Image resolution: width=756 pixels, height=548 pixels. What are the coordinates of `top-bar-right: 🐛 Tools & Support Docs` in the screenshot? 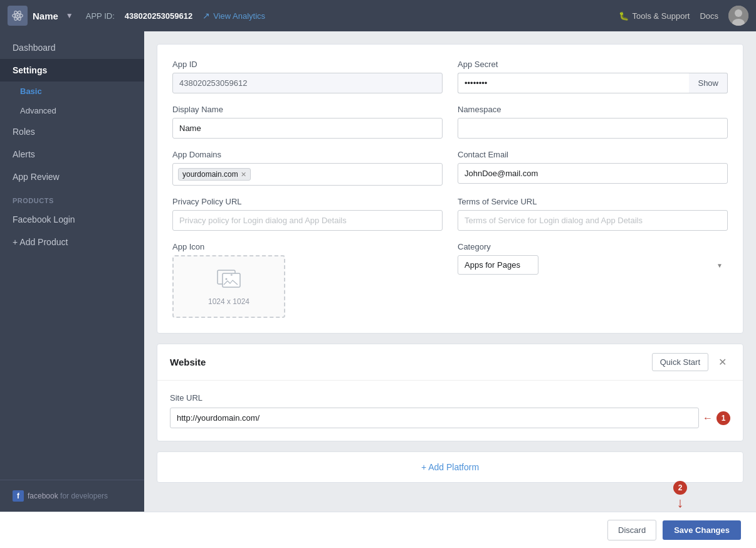 It's located at (683, 16).